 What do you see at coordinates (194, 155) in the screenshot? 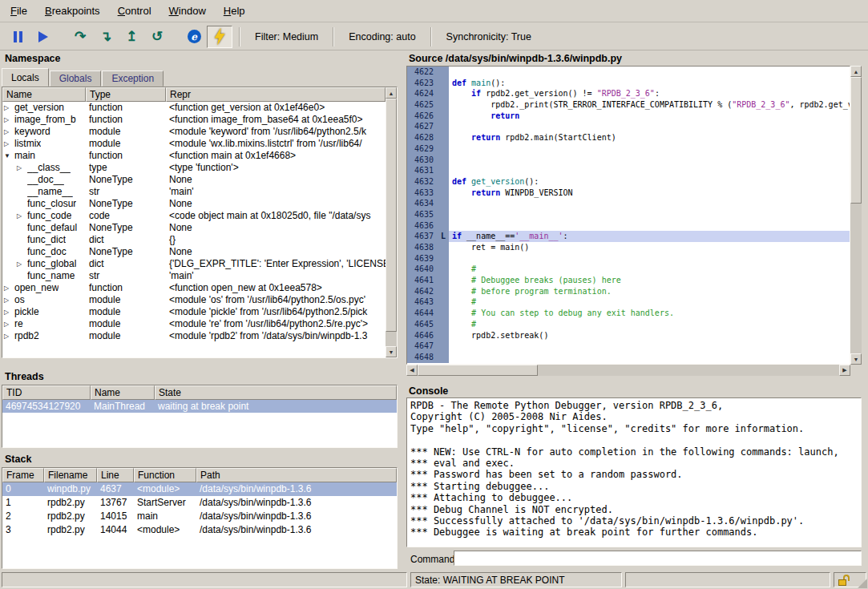
I see `tree-row: ▼mainfunction<function main at 0x1ef4668…` at bounding box center [194, 155].